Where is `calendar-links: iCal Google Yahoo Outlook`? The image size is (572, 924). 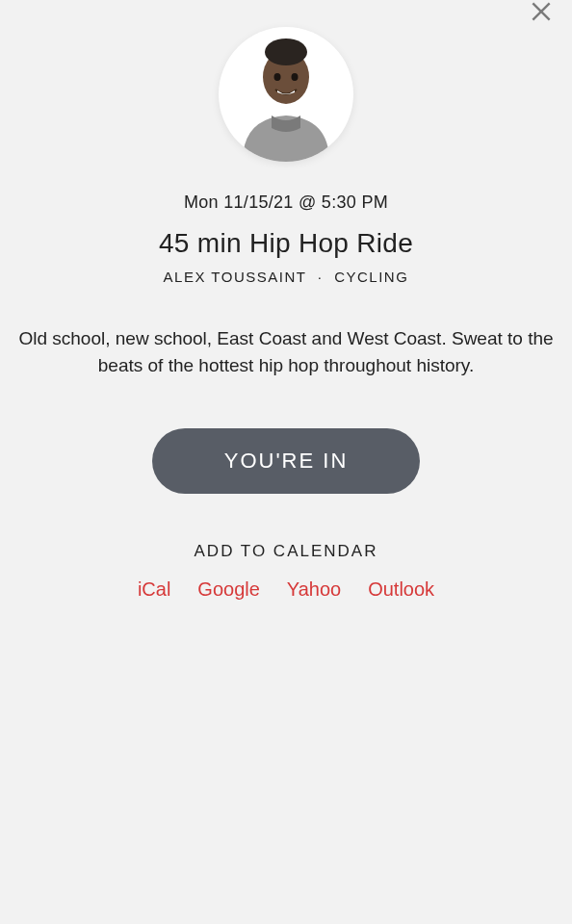
calendar-links: iCal Google Yahoo Outlook is located at coordinates (286, 589).